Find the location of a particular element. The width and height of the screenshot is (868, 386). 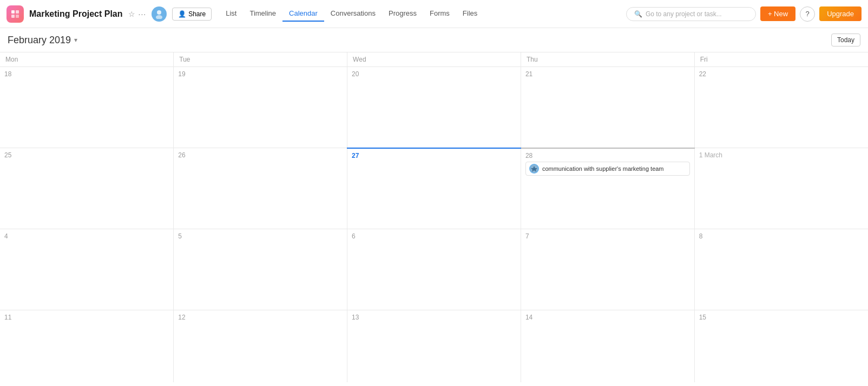

day-19: 19 is located at coordinates (261, 108).